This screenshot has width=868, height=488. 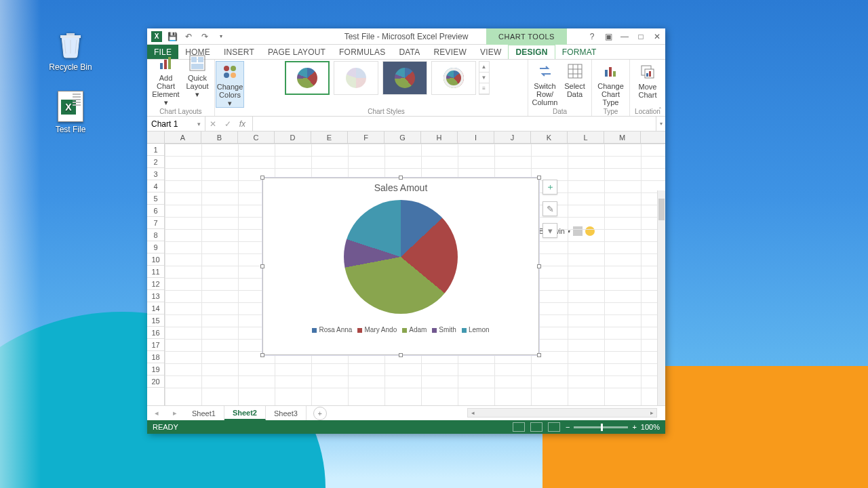 What do you see at coordinates (641, 37) in the screenshot?
I see `maximize-button: □` at bounding box center [641, 37].